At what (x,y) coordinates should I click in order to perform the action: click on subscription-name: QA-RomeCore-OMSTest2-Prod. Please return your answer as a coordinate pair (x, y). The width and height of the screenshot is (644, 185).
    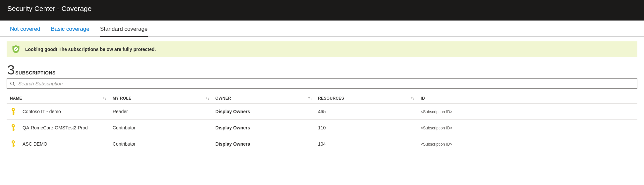
    Looking at the image, I should click on (55, 128).